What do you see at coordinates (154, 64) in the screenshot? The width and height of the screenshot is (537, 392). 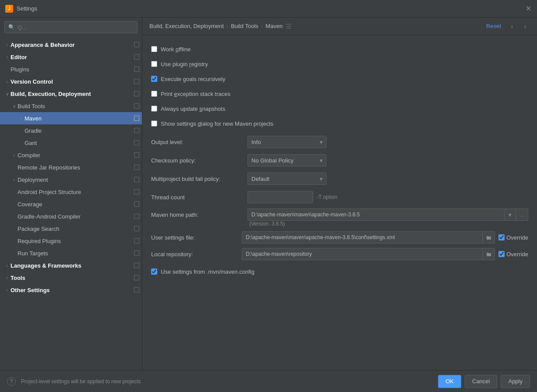 I see `plugin-registry-checkbox` at bounding box center [154, 64].